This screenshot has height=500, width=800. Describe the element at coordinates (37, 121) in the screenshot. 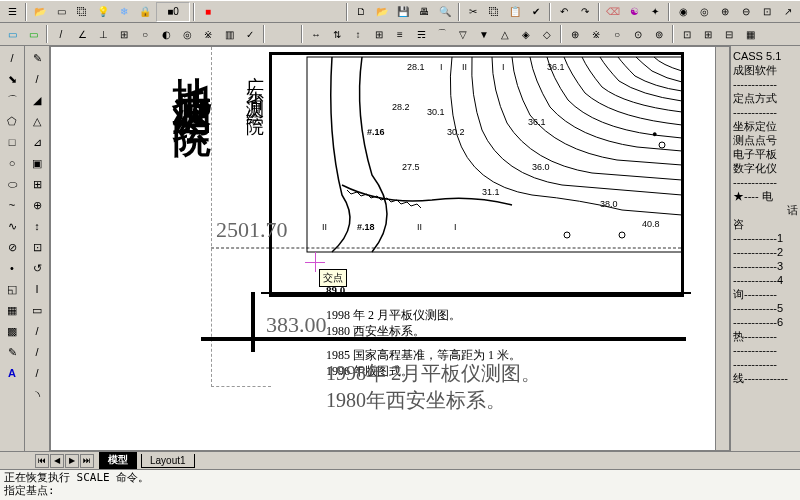

I see `lt2-tri2-icon: △` at that location.